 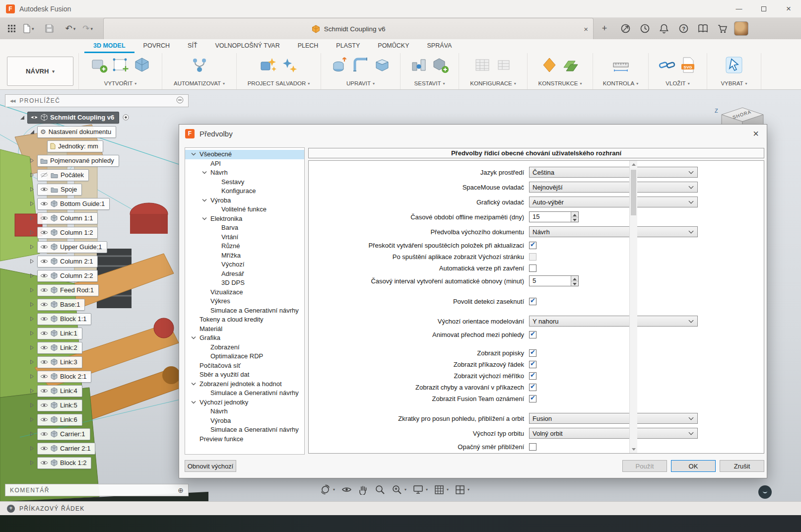 What do you see at coordinates (67, 262) in the screenshot?
I see `browser-node: Column 2:1` at bounding box center [67, 262].